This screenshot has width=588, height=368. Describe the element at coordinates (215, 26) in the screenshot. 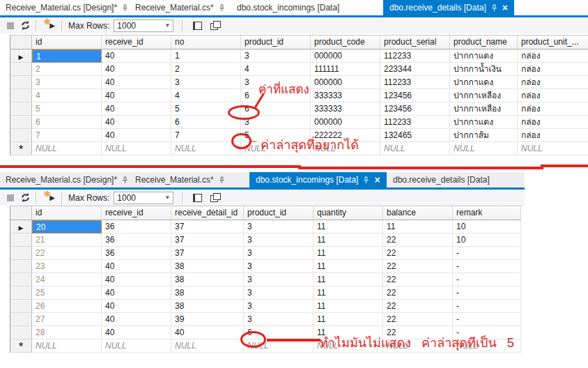

I see `split-pane-icon` at that location.